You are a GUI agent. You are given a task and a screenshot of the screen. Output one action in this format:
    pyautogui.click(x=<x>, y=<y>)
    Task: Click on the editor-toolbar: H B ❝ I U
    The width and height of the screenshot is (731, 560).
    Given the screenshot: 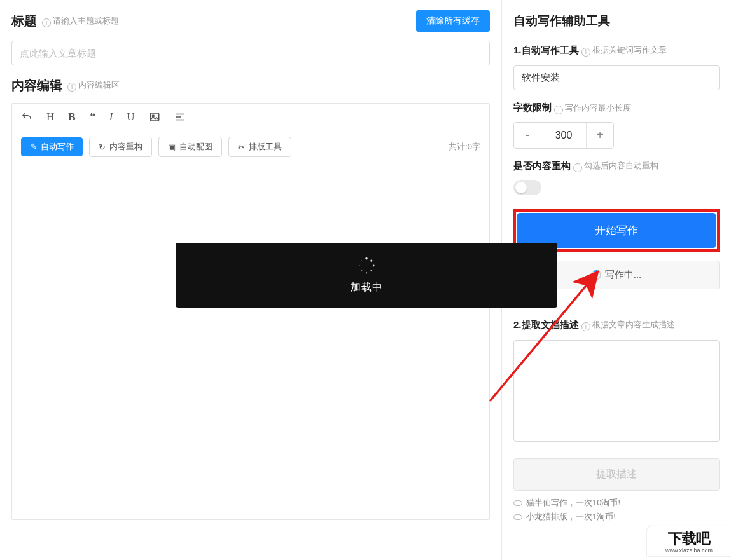 What is the action you would take?
    pyautogui.click(x=251, y=117)
    